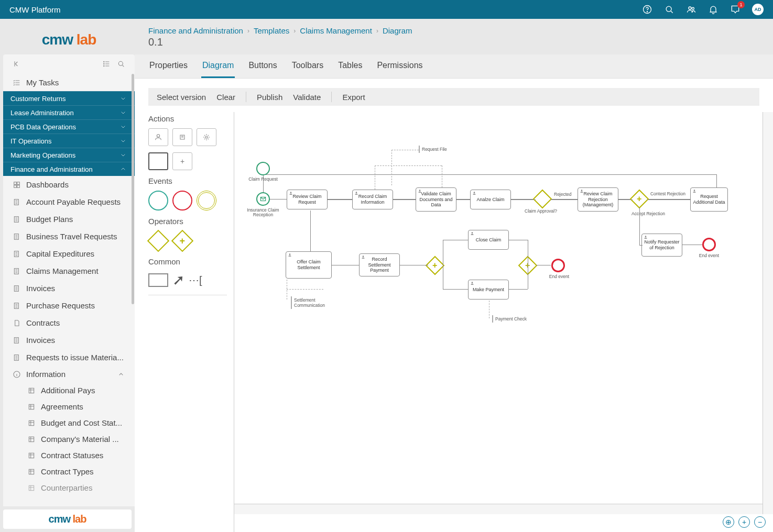  What do you see at coordinates (488, 290) in the screenshot?
I see `task-make-payment: Make Payment` at bounding box center [488, 290].